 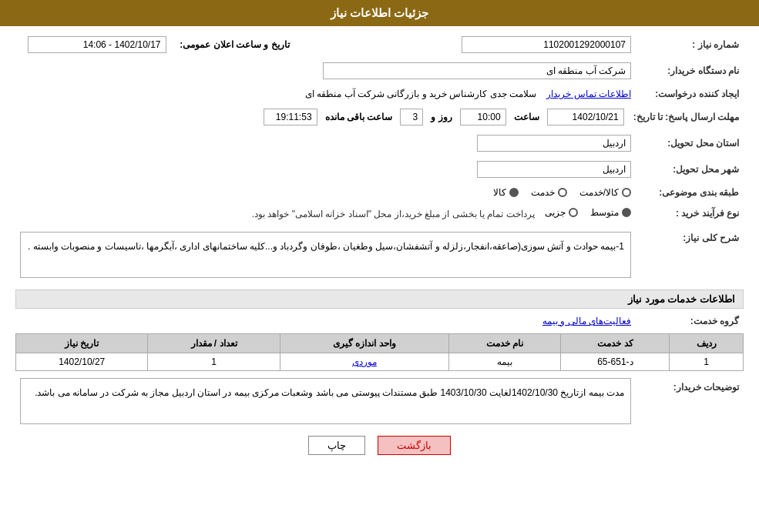 What do you see at coordinates (573, 212) in the screenshot?
I see `radio-jozi-circle` at bounding box center [573, 212].